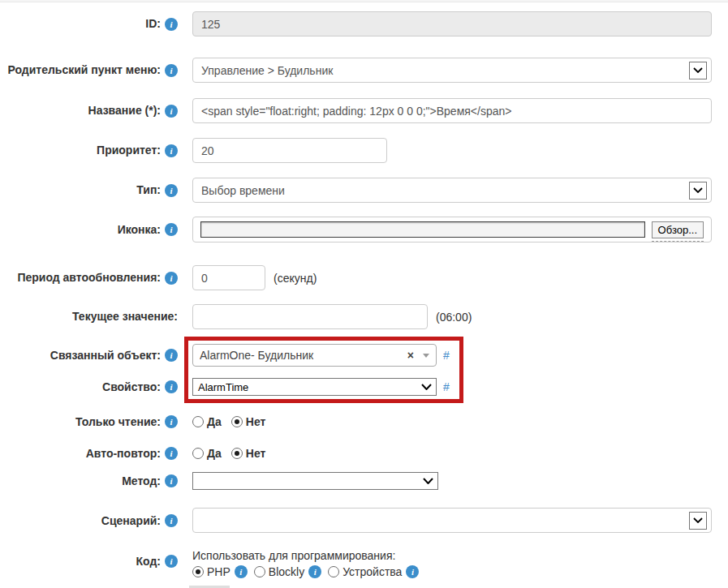  Describe the element at coordinates (364, 110) in the screenshot. I see `row-name: Название (*): i` at that location.